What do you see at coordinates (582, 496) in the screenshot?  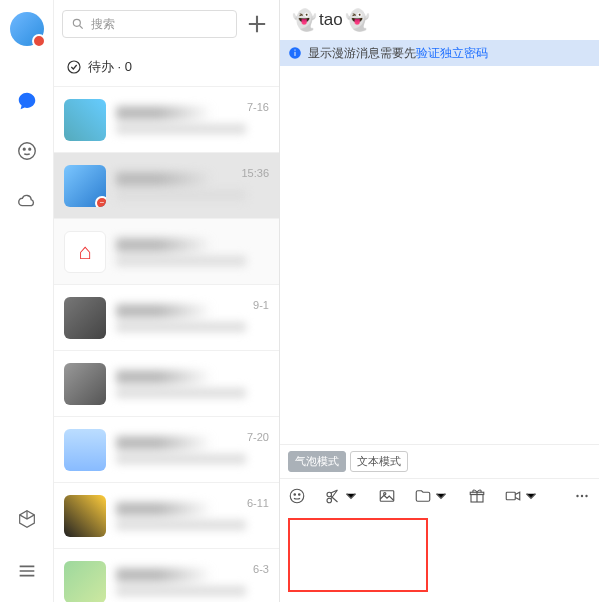 I see `more-icon` at bounding box center [582, 496].